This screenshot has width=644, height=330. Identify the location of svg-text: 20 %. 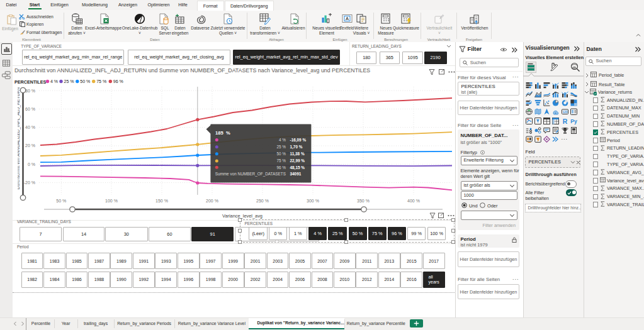
(30, 146).